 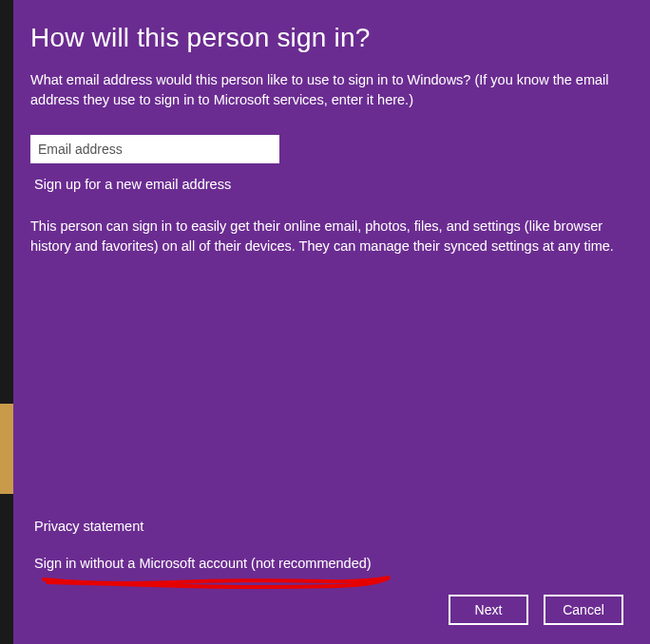 I want to click on background-accent, so click(x=7, y=448).